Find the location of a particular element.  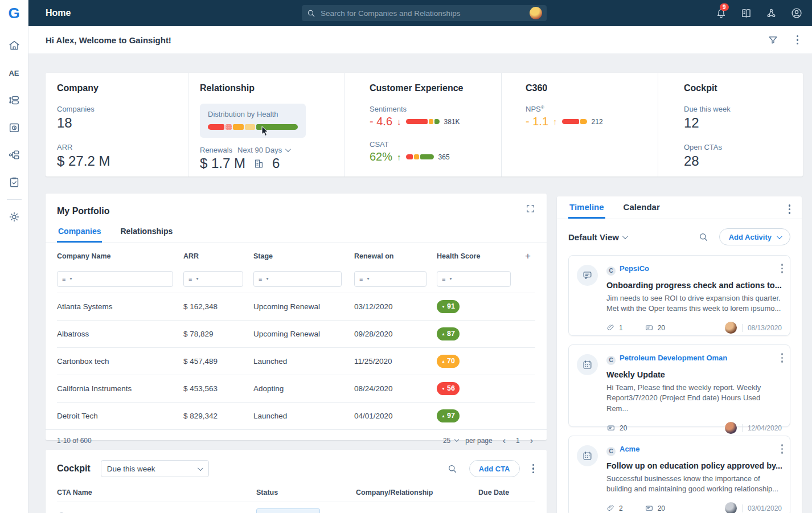

col-due-date: Due Date is located at coordinates (494, 493).